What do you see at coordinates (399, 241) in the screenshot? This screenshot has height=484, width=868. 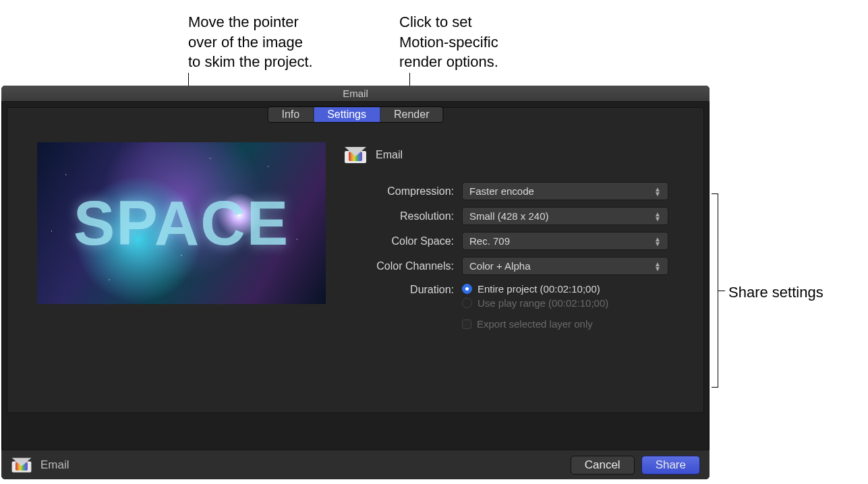 I see `colorspace-label: Color Space:` at bounding box center [399, 241].